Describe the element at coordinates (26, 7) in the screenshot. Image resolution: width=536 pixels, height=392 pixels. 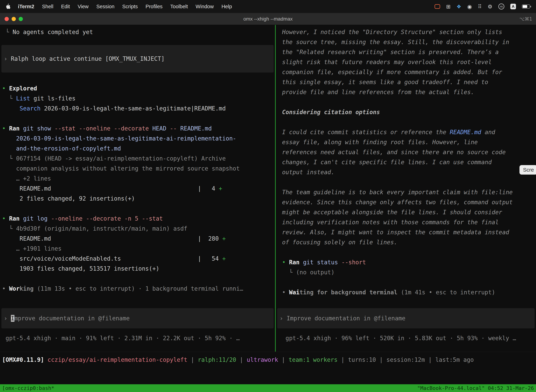
I see `menu-item-iterm2: iTerm2` at that location.